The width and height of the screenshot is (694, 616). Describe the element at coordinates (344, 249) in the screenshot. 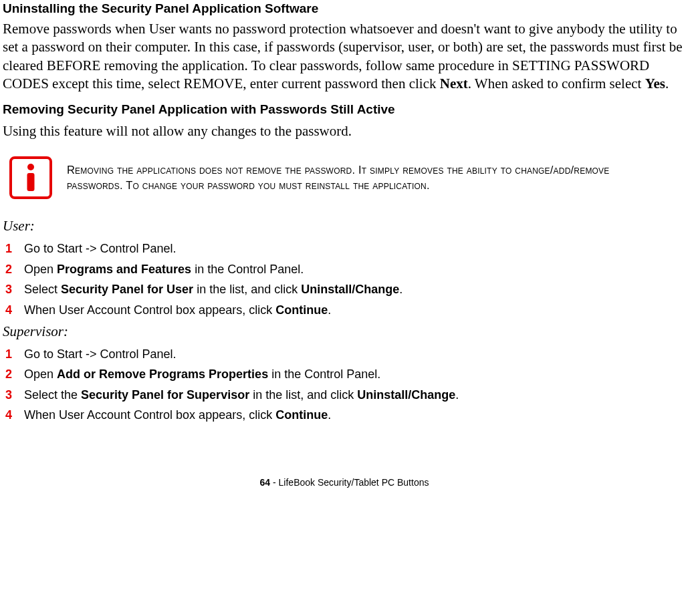

I see `user-step: 1Go to Start -> Control Panel.` at that location.